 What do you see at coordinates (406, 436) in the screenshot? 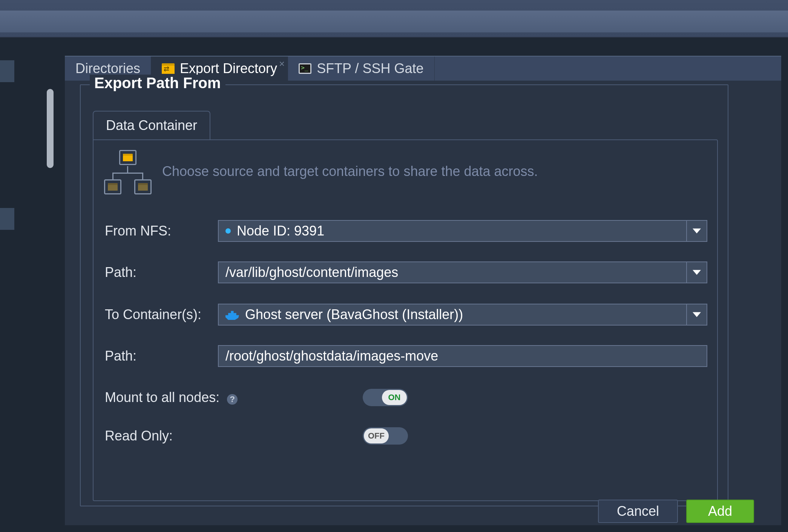
I see `row-read-only: Read Only: OFF` at bounding box center [406, 436].